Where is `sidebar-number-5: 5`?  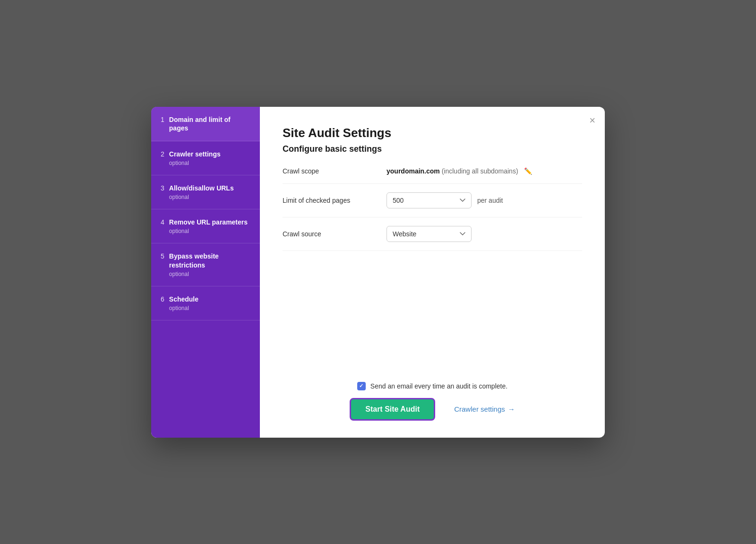
sidebar-number-5: 5 is located at coordinates (163, 256).